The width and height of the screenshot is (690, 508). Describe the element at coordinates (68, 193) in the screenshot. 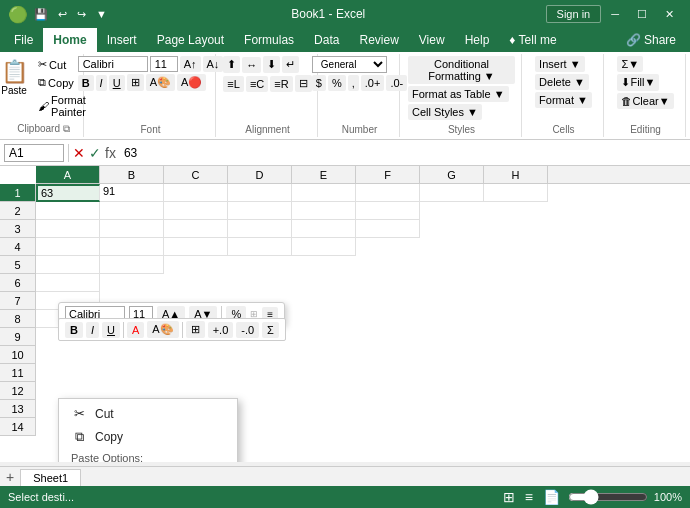

I see `cell-A1: 63` at that location.